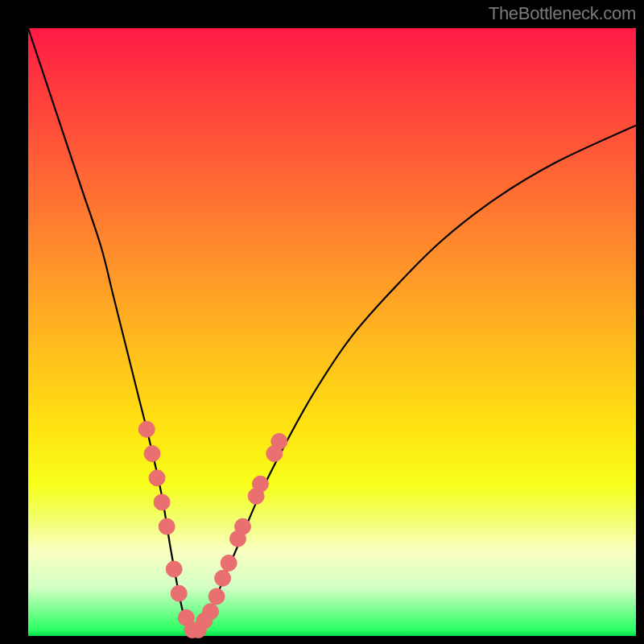 The image size is (644, 644). I want to click on chart-markers, so click(213, 530).